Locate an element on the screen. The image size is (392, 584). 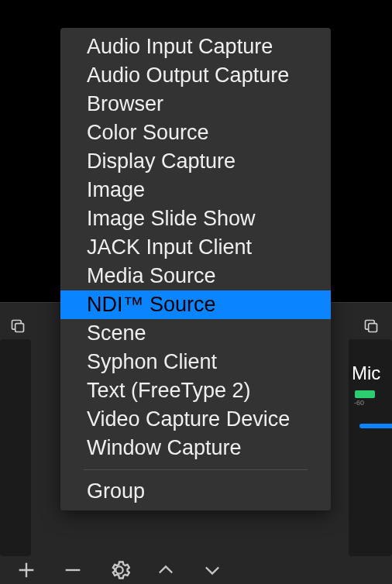
menu-item-group: Group is located at coordinates (195, 491).